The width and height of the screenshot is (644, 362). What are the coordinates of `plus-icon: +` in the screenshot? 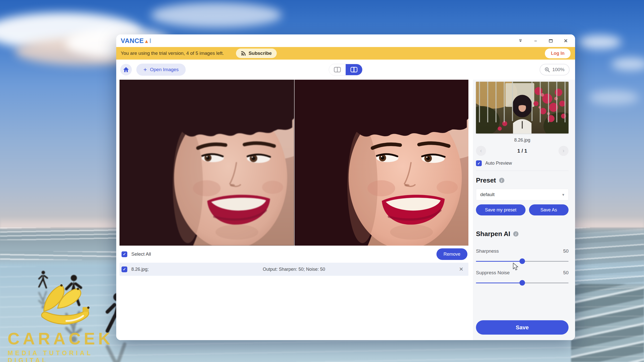 It's located at (145, 70).